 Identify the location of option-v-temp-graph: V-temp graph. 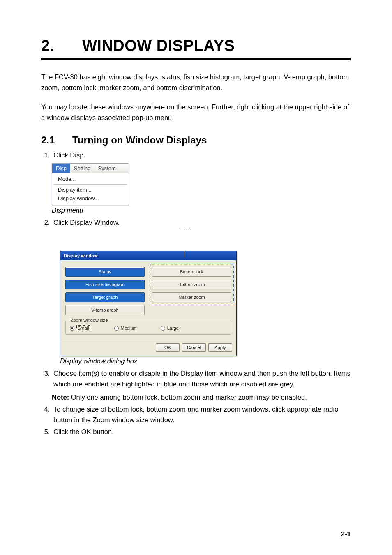
(105, 310).